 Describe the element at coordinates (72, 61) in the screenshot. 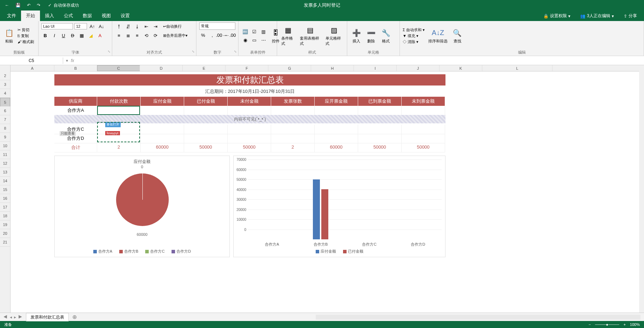

I see `fx-icon: fx` at that location.